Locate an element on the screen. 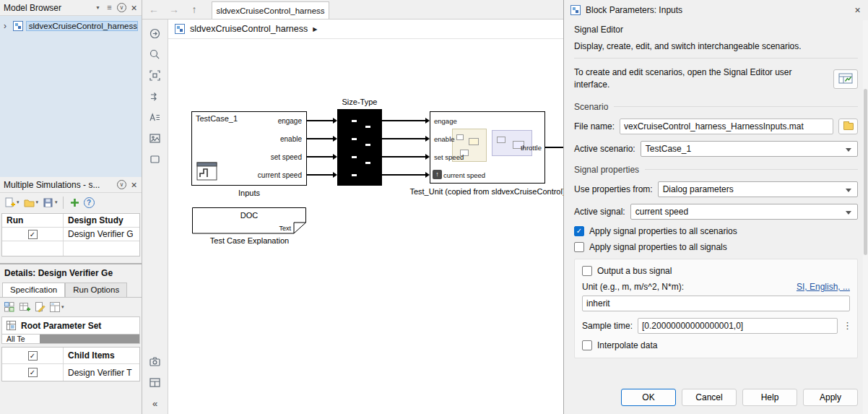 Image resolution: width=868 pixels, height=414 pixels. collapse-panel-icon: « is located at coordinates (155, 403).